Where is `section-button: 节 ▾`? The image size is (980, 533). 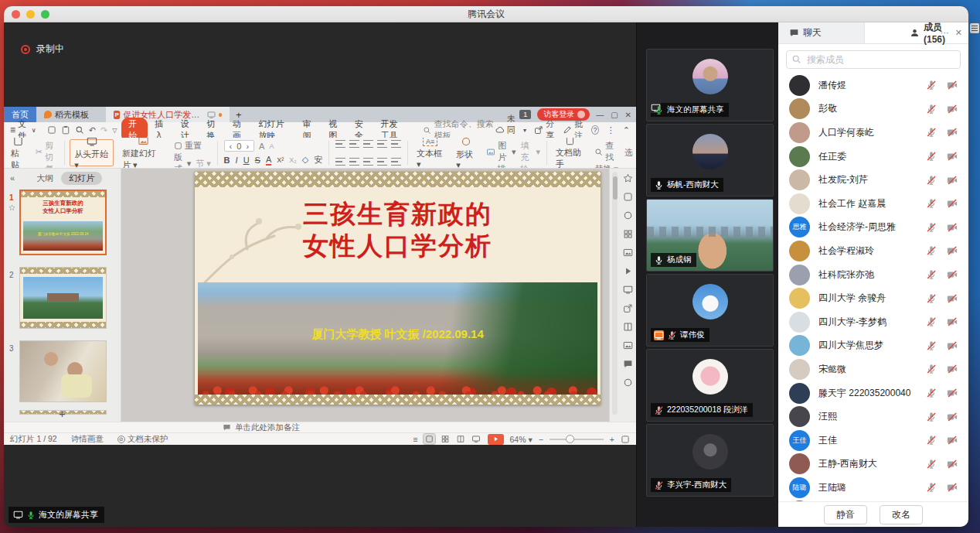 section-button: 节 ▾ is located at coordinates (203, 164).